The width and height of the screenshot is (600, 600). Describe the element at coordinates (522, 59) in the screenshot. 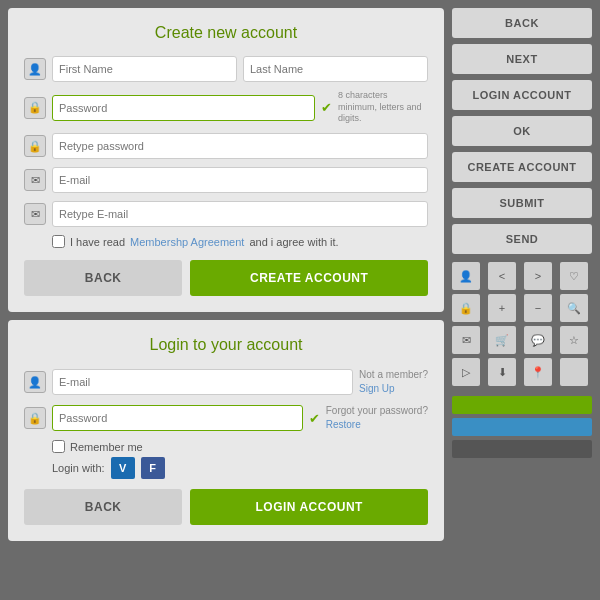

I see `sidebar-next-button: NEXT` at that location.